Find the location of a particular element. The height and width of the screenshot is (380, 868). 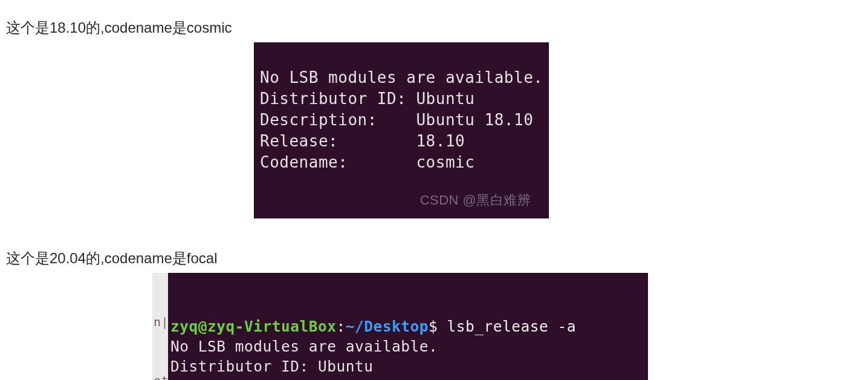

prompt-user: zyq@zyq-VirtualBox is located at coordinates (254, 327).